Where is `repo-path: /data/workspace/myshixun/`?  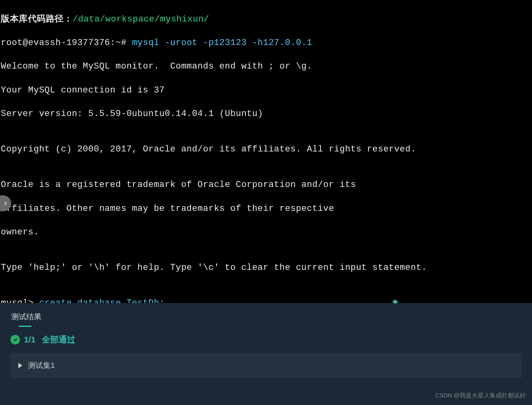 repo-path: /data/workspace/myshixun/ is located at coordinates (141, 19).